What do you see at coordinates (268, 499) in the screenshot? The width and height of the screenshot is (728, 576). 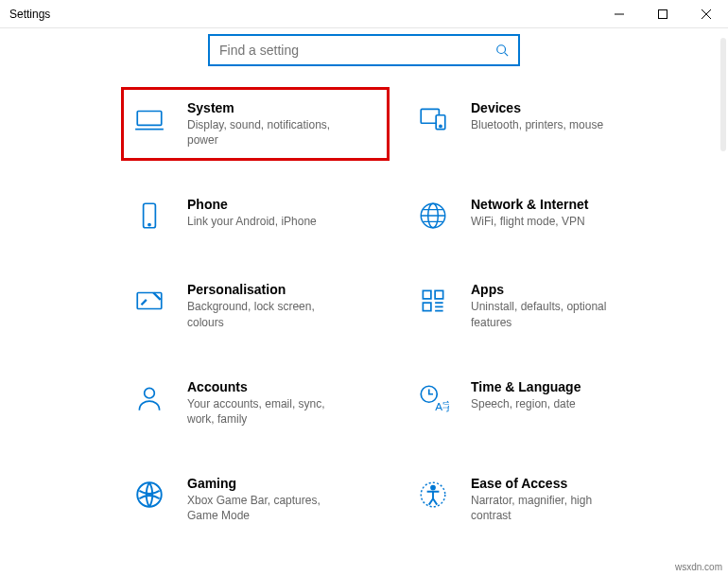 I see `tile-text: Gaming Xbox Game Bar, captures, Game Mod…` at bounding box center [268, 499].